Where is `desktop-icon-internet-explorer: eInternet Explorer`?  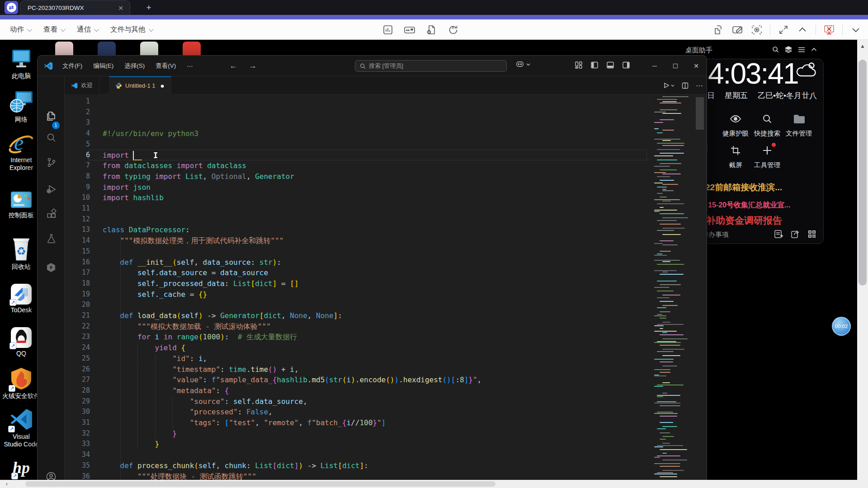 desktop-icon-internet-explorer: eInternet Explorer is located at coordinates (21, 150).